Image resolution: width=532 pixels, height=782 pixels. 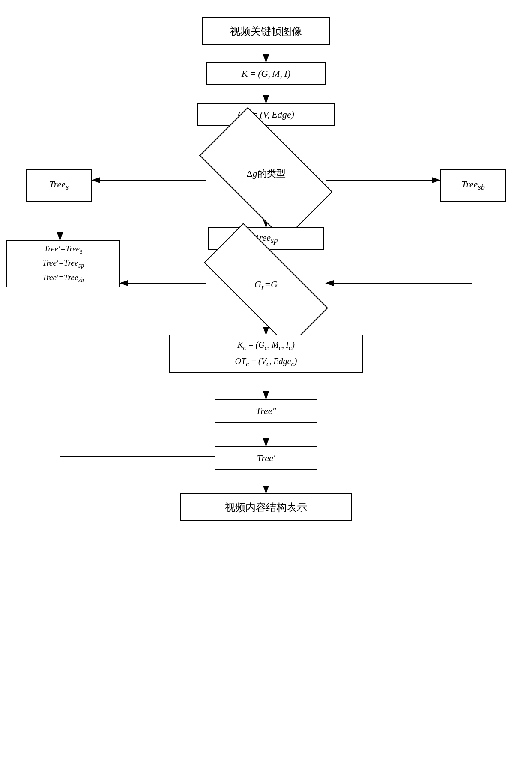 I want to click on tree-sb-box: Treesb, so click(x=473, y=185).